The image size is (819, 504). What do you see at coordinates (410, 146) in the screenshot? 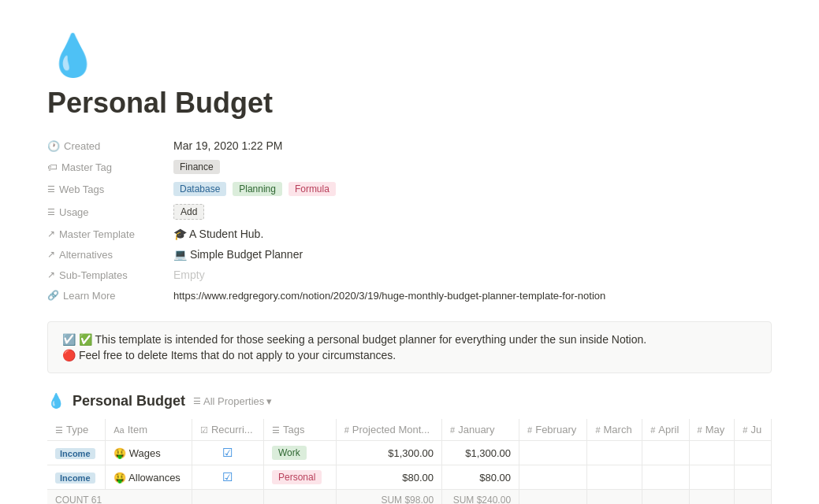
I see `property-created: 🕐 Created Mar 19, 2020 1:22 PM` at bounding box center [410, 146].